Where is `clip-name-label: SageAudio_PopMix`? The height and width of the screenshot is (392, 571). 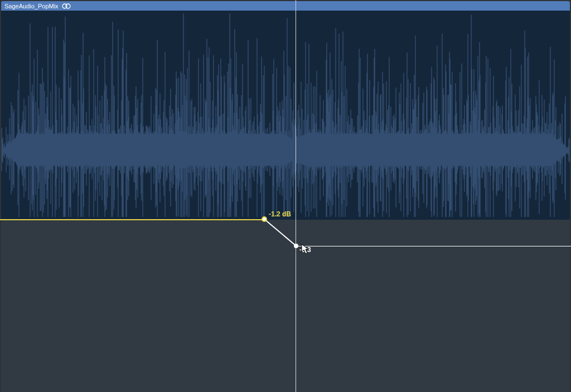 clip-name-label: SageAudio_PopMix is located at coordinates (31, 6).